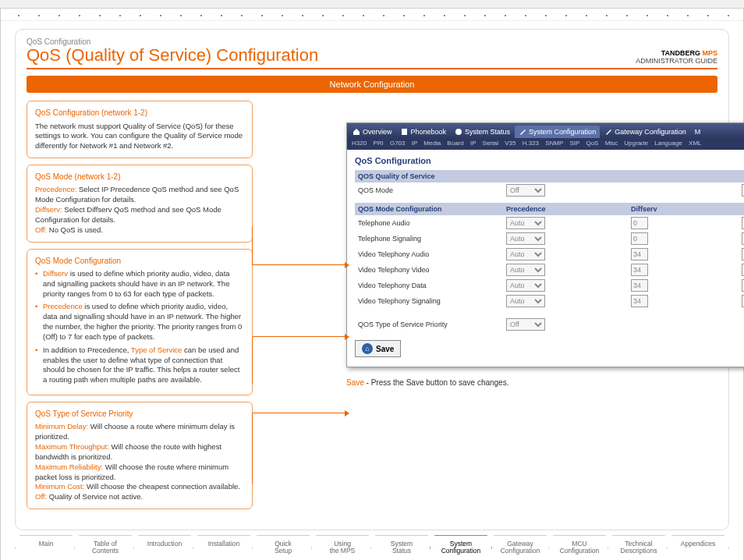  What do you see at coordinates (59, 487) in the screenshot?
I see `term-min-cost: Minimum Cost:` at bounding box center [59, 487].